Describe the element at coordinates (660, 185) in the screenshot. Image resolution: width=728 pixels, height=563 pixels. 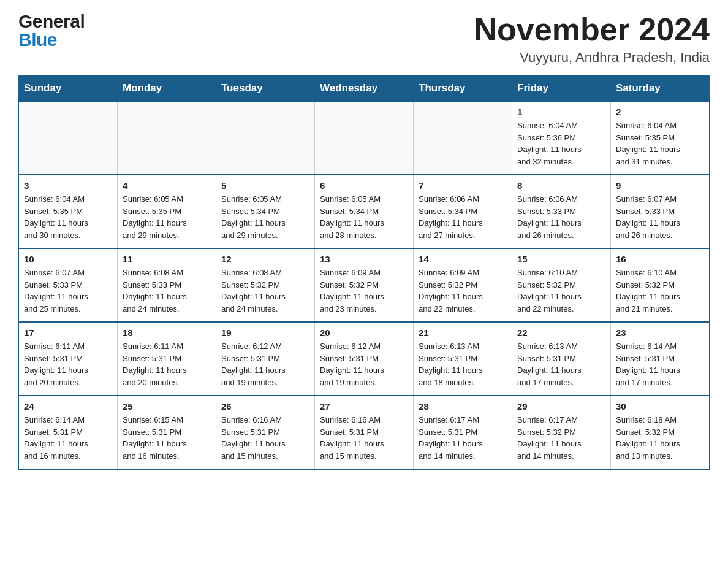
I see `day-number: 9` at that location.